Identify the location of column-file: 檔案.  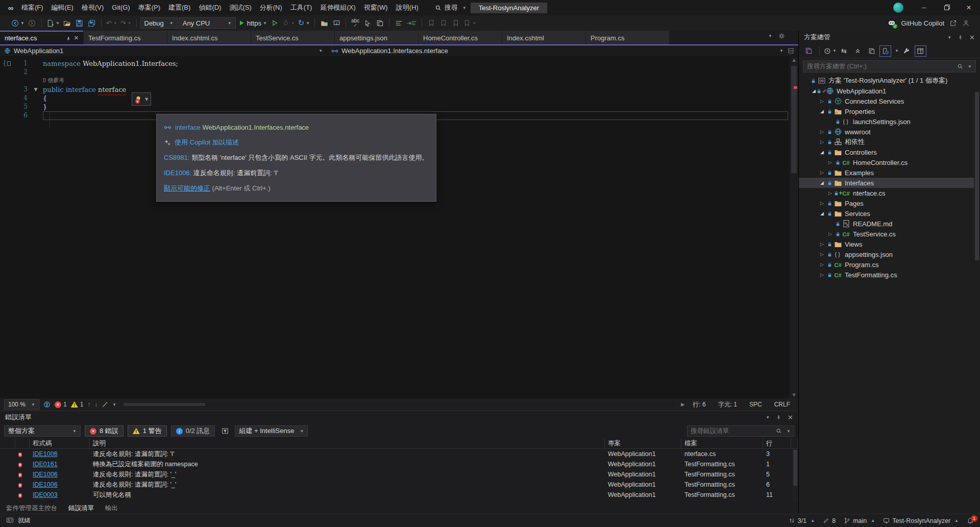
(722, 443).